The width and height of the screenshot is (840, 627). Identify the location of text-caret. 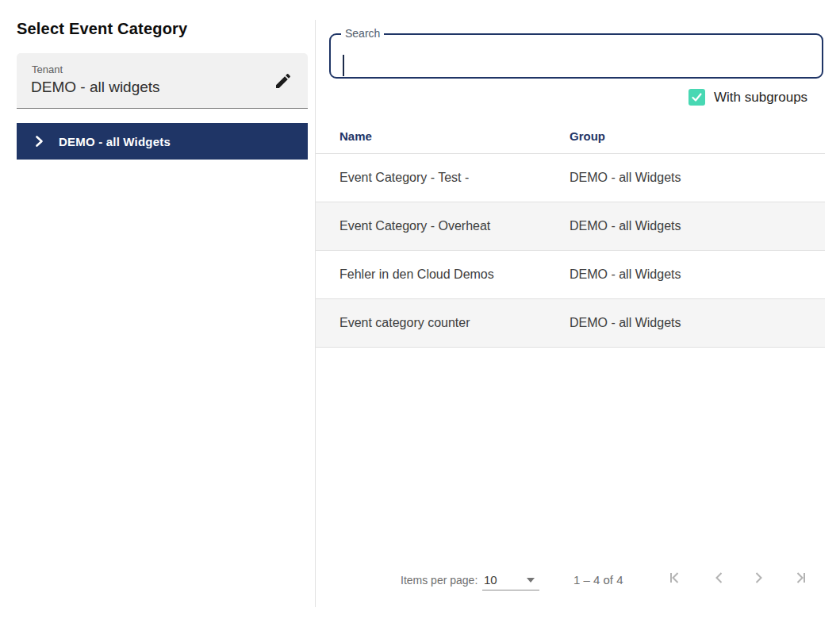
(343, 65).